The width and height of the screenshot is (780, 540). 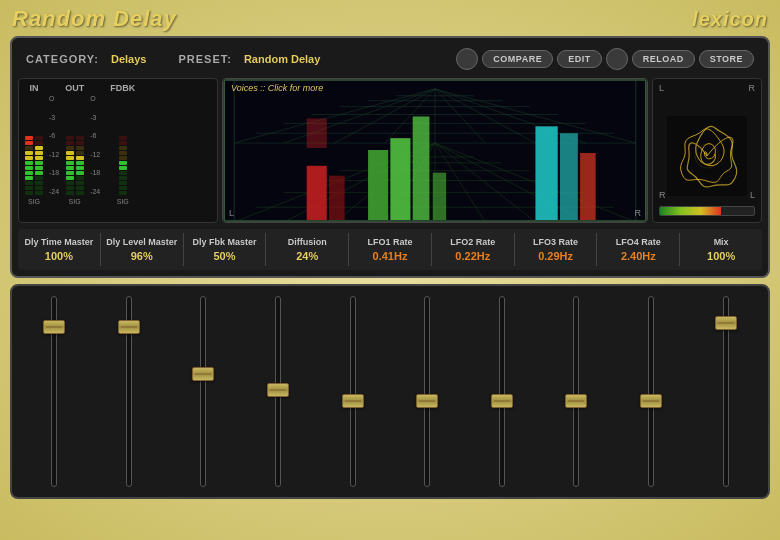 I want to click on lissajous-svg, so click(x=707, y=156).